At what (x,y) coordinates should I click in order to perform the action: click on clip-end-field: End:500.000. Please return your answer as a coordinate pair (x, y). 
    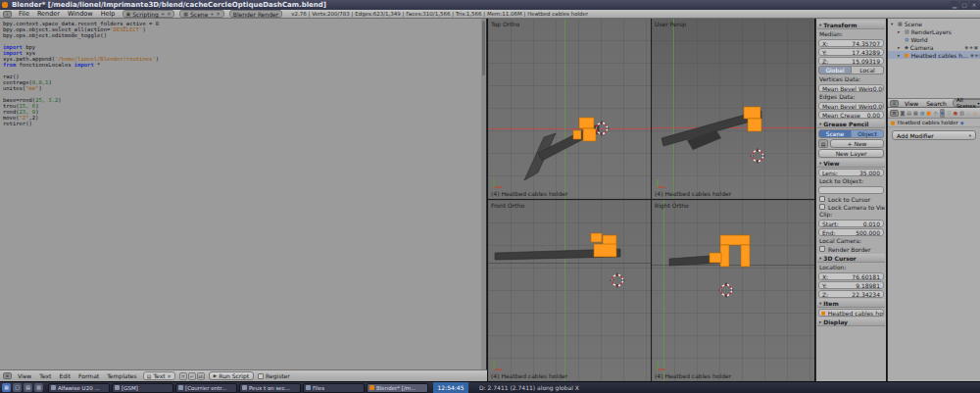
    Looking at the image, I should click on (851, 232).